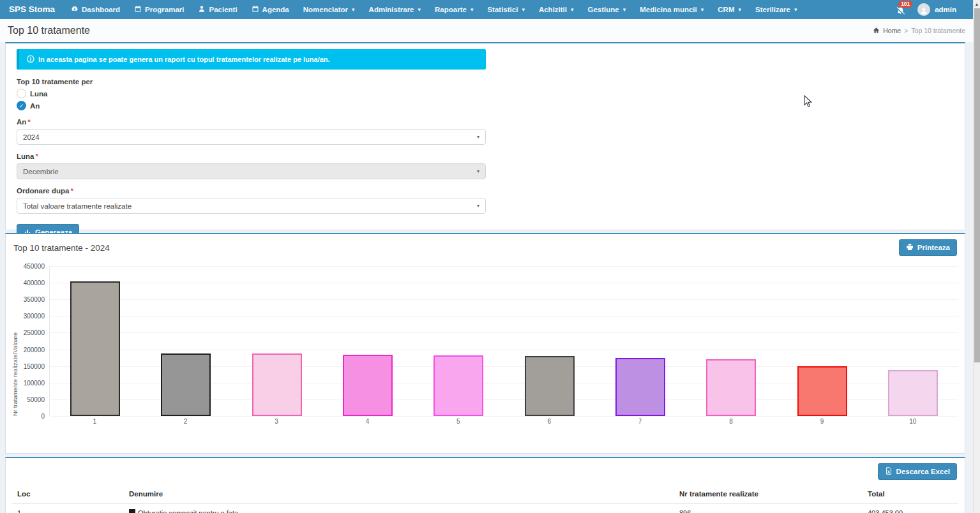 This screenshot has height=513, width=980. Describe the element at coordinates (553, 10) in the screenshot. I see `nav-item-label: Achizitii` at that location.